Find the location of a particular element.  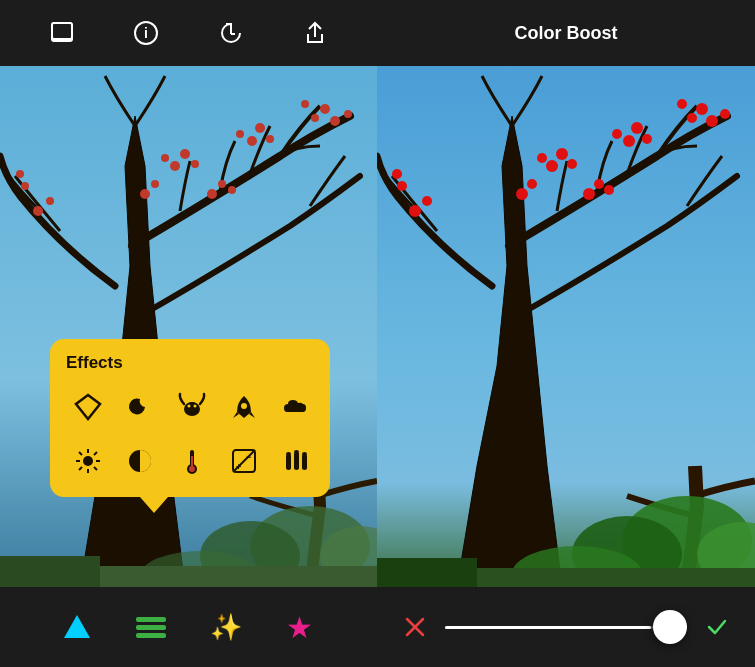

color-tubes-effect-btn is located at coordinates (296, 461).